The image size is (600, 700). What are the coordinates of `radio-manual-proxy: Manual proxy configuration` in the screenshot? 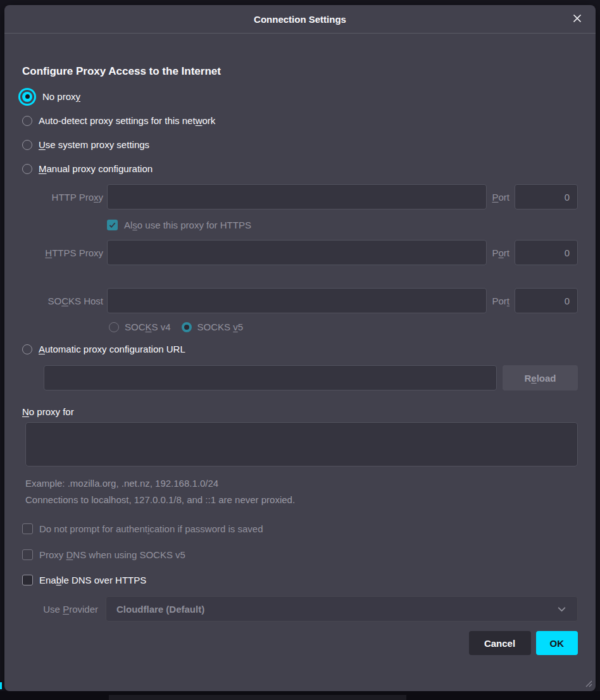 It's located at (300, 168).